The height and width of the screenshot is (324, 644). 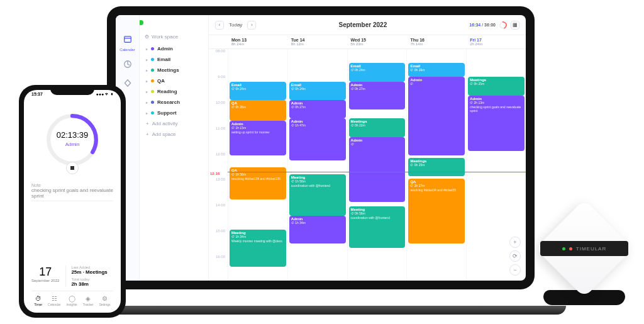 I want to click on led-green-icon, so click(x=564, y=249).